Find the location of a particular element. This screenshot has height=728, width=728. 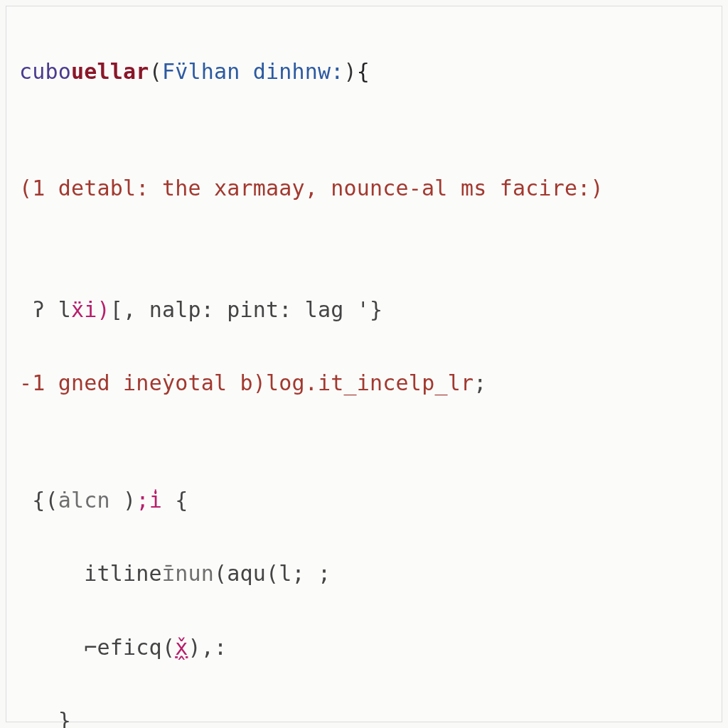

line-7: ⌐eficq(x̭̌),: is located at coordinates (364, 648).